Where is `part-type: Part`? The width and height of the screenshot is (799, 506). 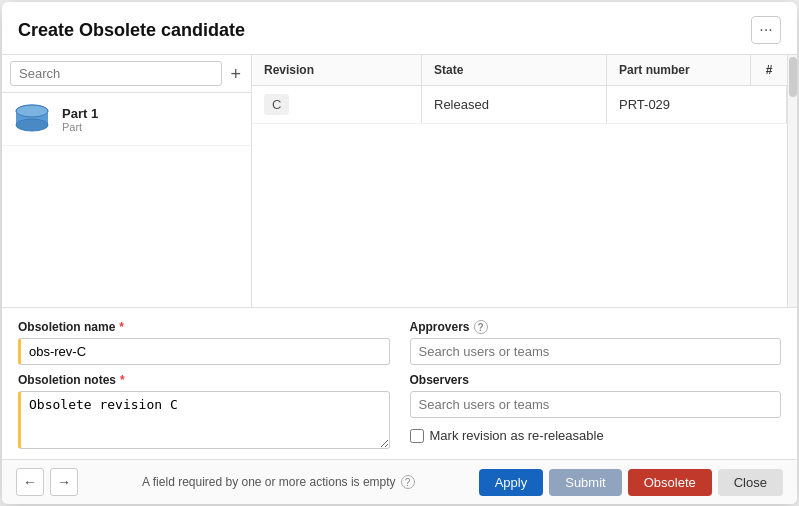
part-type: Part is located at coordinates (80, 127).